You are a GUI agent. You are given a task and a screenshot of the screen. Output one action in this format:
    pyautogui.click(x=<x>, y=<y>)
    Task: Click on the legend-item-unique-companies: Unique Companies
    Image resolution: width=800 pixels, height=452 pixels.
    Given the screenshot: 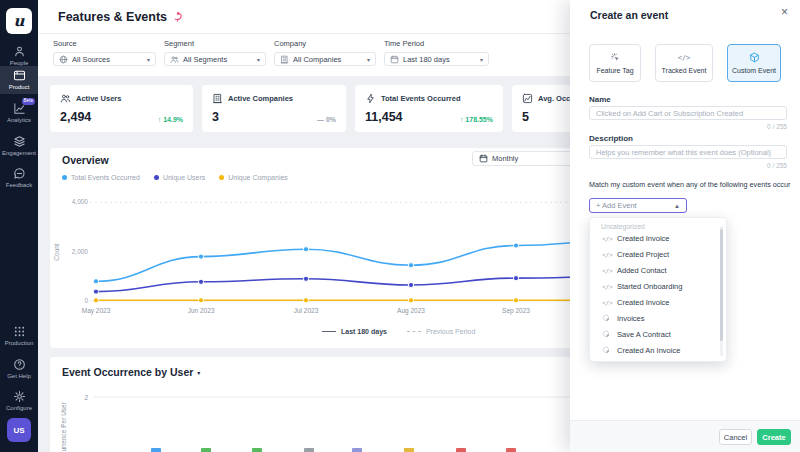 What is the action you would take?
    pyautogui.click(x=254, y=178)
    